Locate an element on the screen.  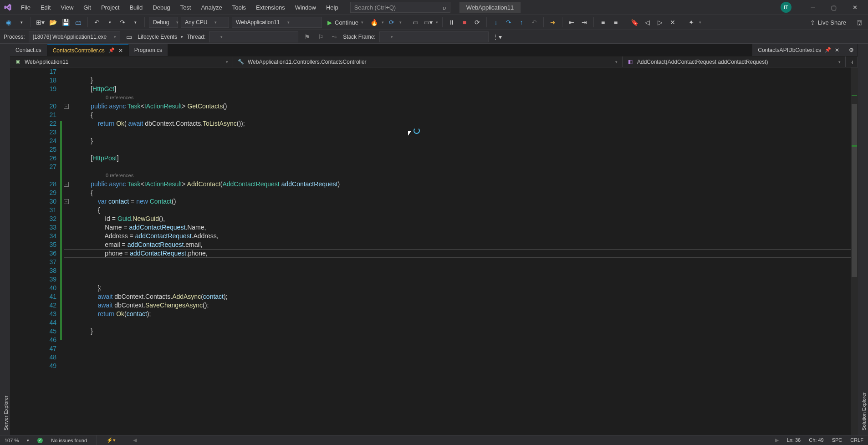
restart-debug-icon: ⟳ is located at coordinates (477, 22).